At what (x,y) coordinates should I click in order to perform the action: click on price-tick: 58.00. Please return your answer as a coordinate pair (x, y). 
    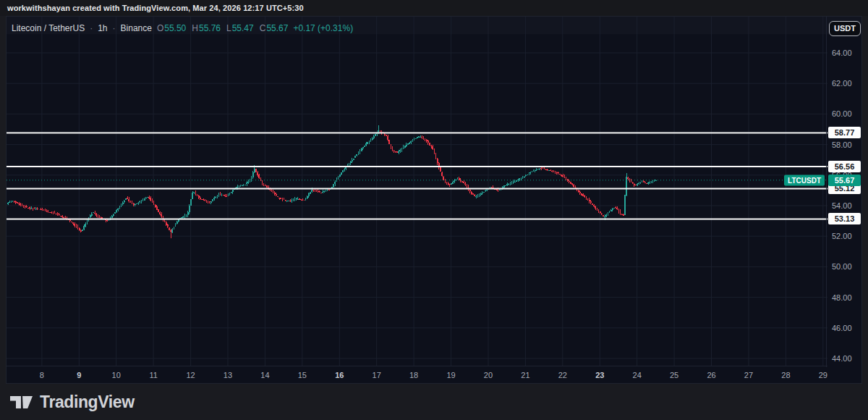
    Looking at the image, I should click on (842, 145).